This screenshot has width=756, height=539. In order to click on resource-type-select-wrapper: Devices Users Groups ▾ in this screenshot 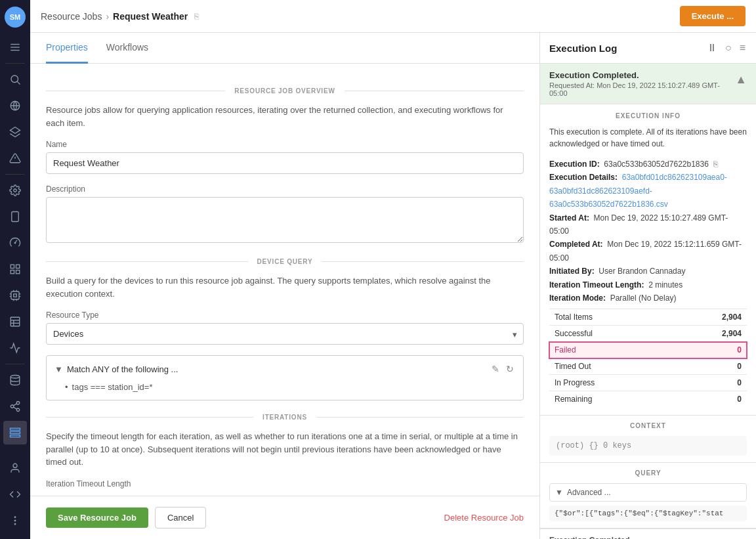, I will do `click(285, 334)`.